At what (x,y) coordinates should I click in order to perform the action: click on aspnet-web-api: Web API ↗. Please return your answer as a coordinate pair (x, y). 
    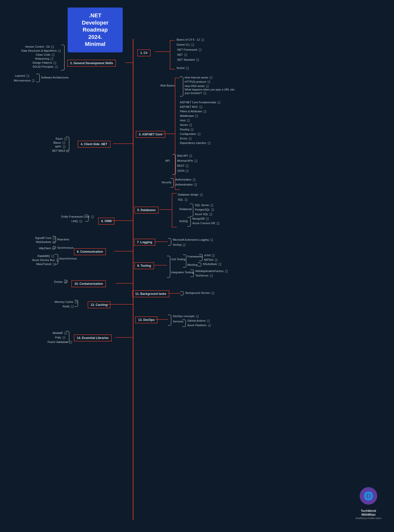
    Looking at the image, I should click on (184, 156).